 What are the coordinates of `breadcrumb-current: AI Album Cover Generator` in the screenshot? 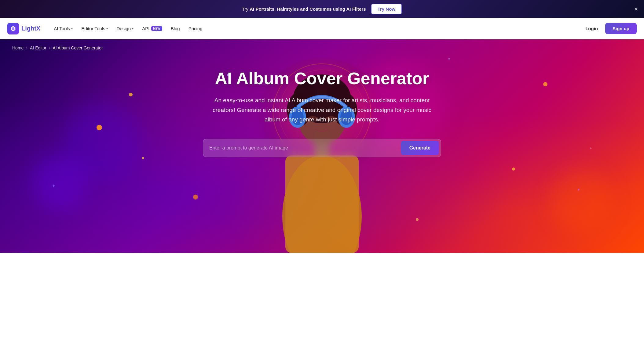 It's located at (78, 48).